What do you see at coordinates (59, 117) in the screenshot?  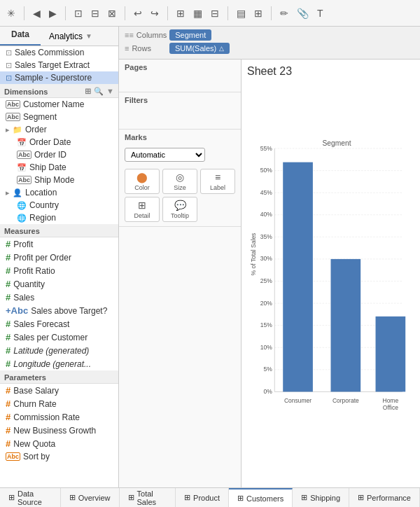 I see `dim-segment: Abc Segment` at bounding box center [59, 117].